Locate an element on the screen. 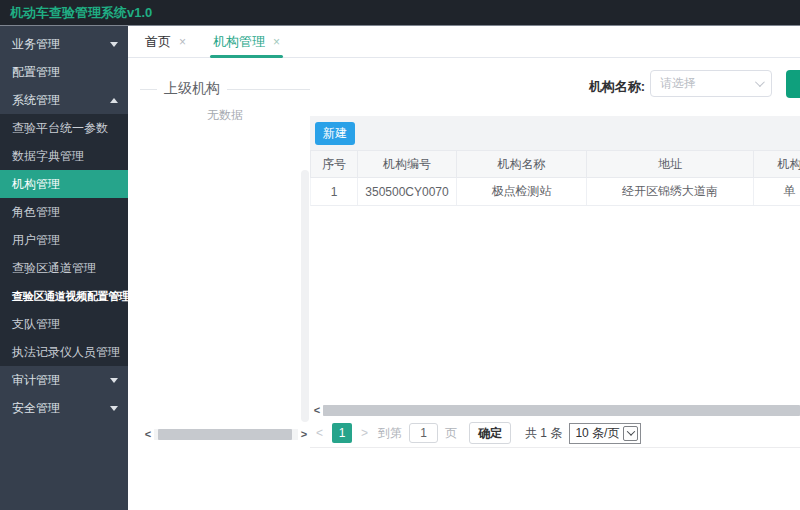 Image resolution: width=800 pixels, height=510 pixels. sidebar-item-label: 机构管理 is located at coordinates (36, 184).